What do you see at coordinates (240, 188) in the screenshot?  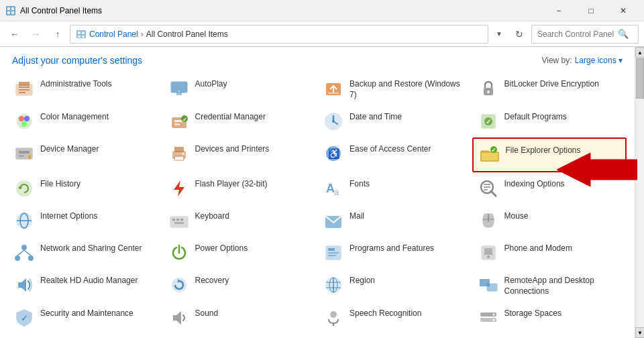 I see `grid-item-flash-player: Flash Player (32-bit)` at bounding box center [240, 188].